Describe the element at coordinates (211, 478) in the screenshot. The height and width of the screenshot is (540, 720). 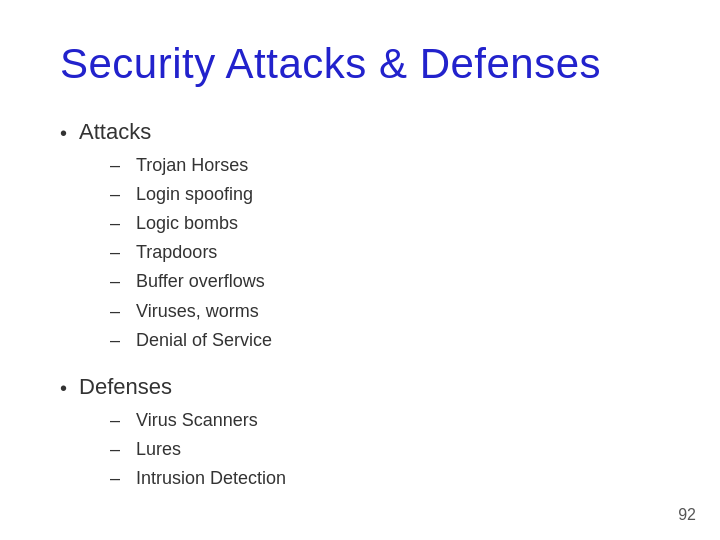
I see `defense-item-2: Intrusion Detection` at that location.